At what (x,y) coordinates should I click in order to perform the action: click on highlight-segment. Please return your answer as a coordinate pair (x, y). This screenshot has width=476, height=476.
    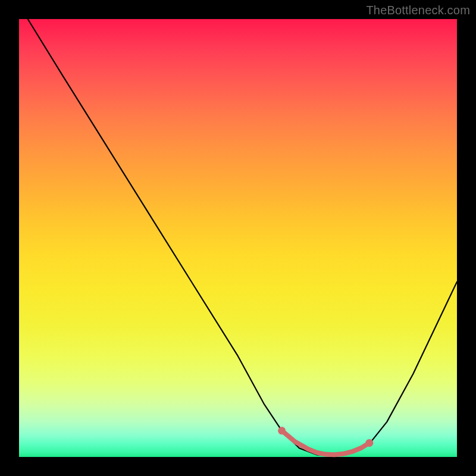
    Looking at the image, I should click on (326, 443).